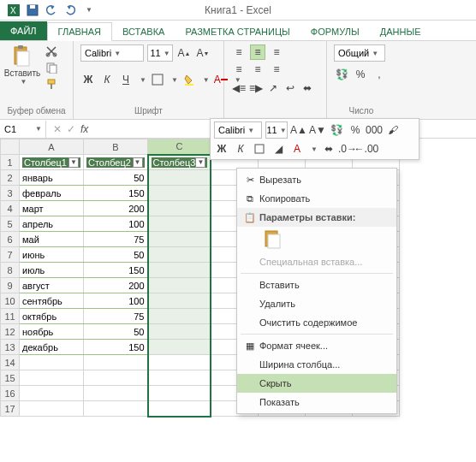 This screenshot has height=462, width=476. I want to click on align-middle-icon: ≡, so click(258, 52).